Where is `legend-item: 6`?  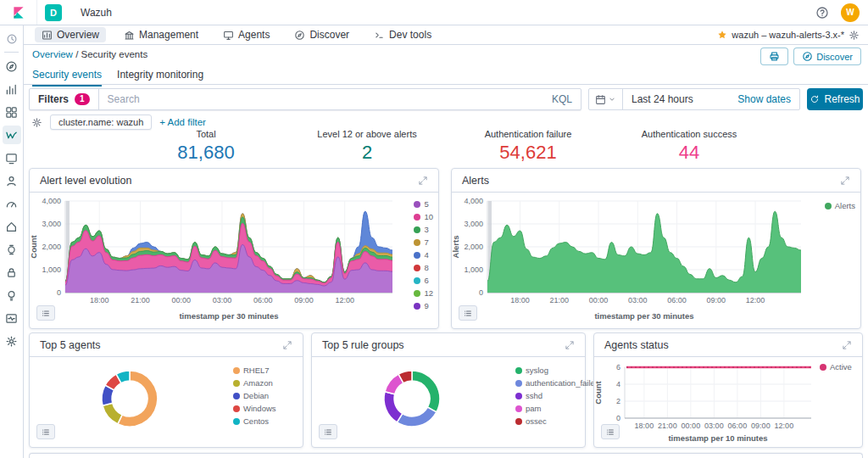 legend-item: 6 is located at coordinates (424, 280).